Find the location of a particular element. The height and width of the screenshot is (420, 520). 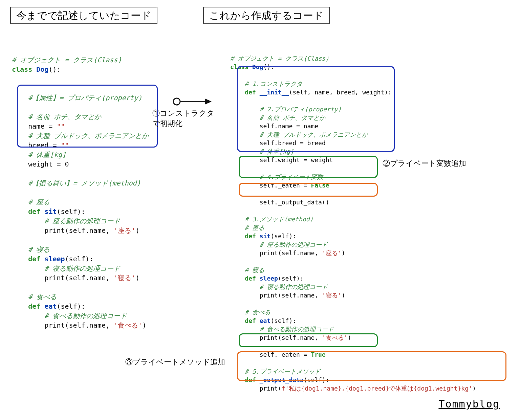

title-left: 今までで記述していたコード is located at coordinates (84, 16).